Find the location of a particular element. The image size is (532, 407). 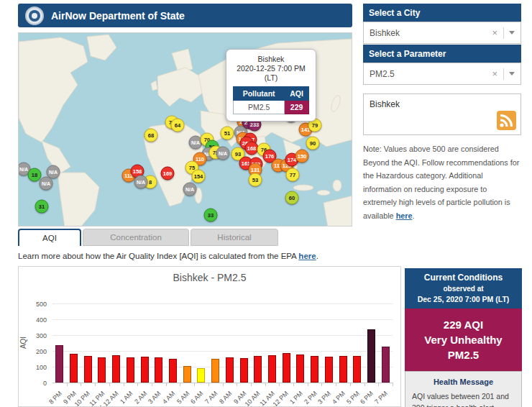

aqi-map-marker: 31 is located at coordinates (42, 207).